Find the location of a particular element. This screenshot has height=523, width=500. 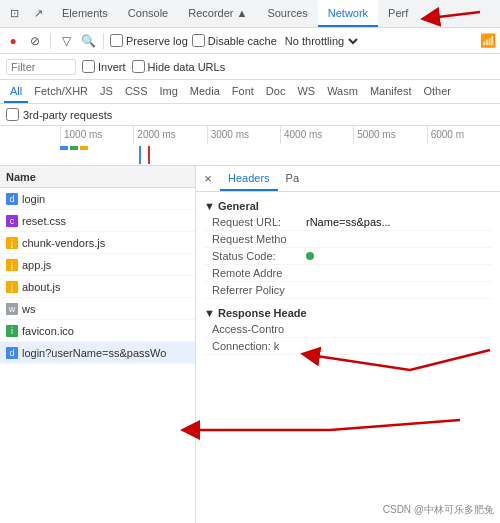

request-item-reset-css: c reset.css is located at coordinates (98, 221).